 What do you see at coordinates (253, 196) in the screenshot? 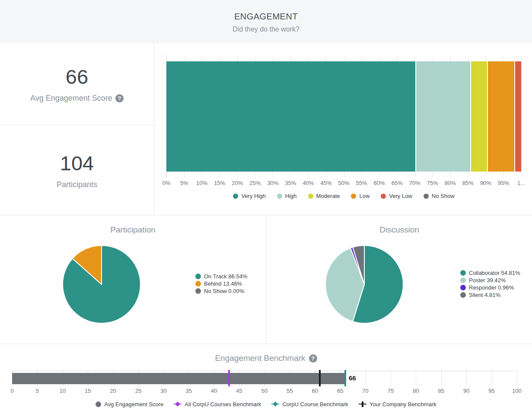
I see `legend-item-label: Very High` at bounding box center [253, 196].